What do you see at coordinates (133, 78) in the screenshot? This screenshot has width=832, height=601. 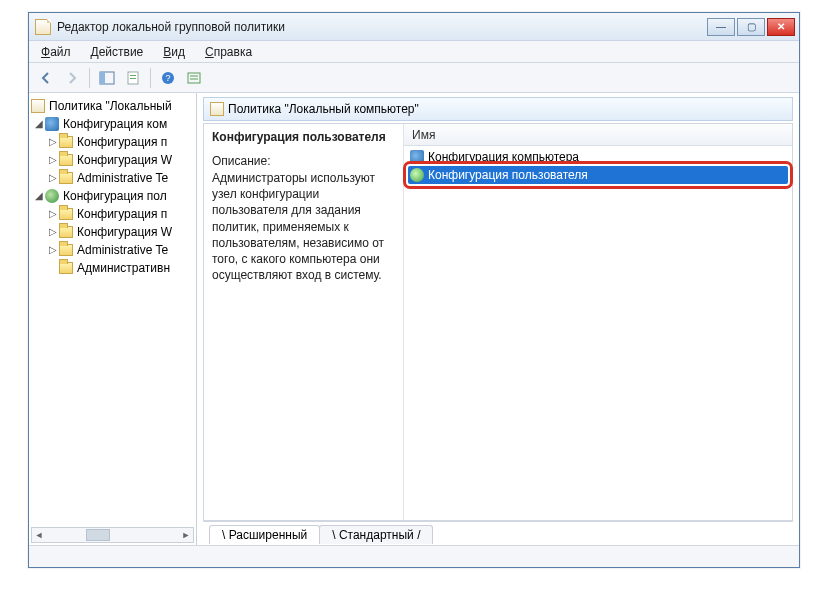 I see `properties-button` at bounding box center [133, 78].